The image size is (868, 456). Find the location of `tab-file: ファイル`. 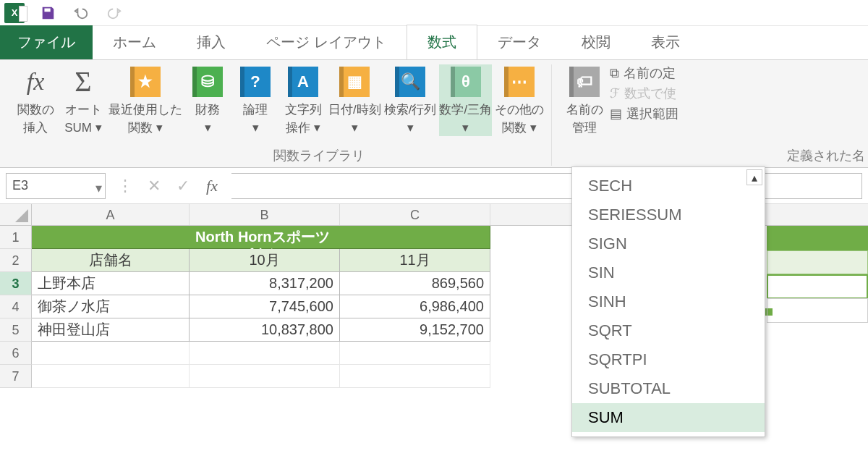

tab-file: ファイル is located at coordinates (46, 42).